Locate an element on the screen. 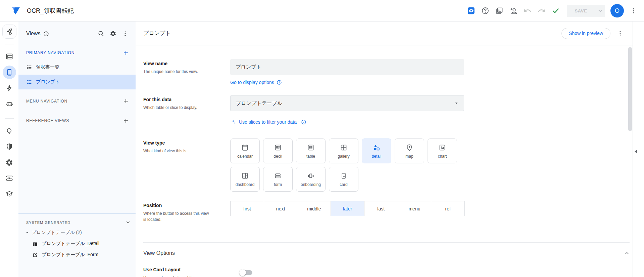 Image resolution: width=644 pixels, height=277 pixels. position-desc: Where the button to access this view is … is located at coordinates (177, 216).